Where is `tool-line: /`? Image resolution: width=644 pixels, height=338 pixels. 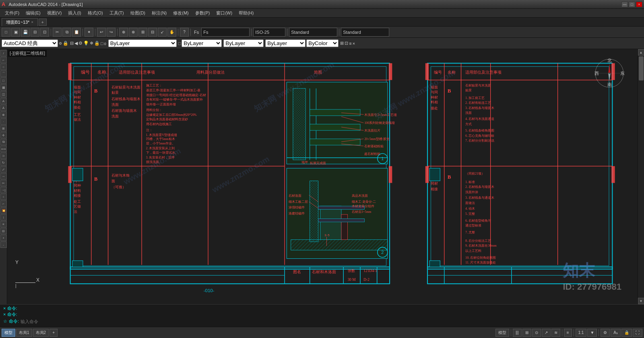
tool-line: / is located at coordinates (4, 53).